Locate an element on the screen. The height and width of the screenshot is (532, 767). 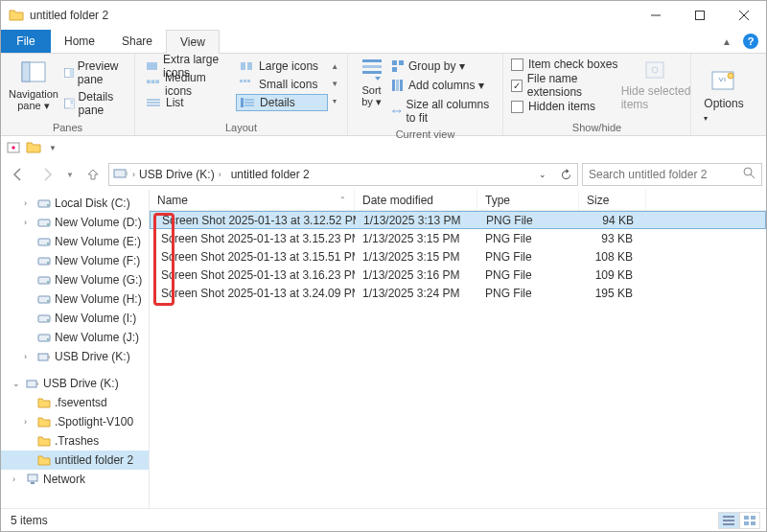
new-folder-icon is located at coordinates (34, 148).